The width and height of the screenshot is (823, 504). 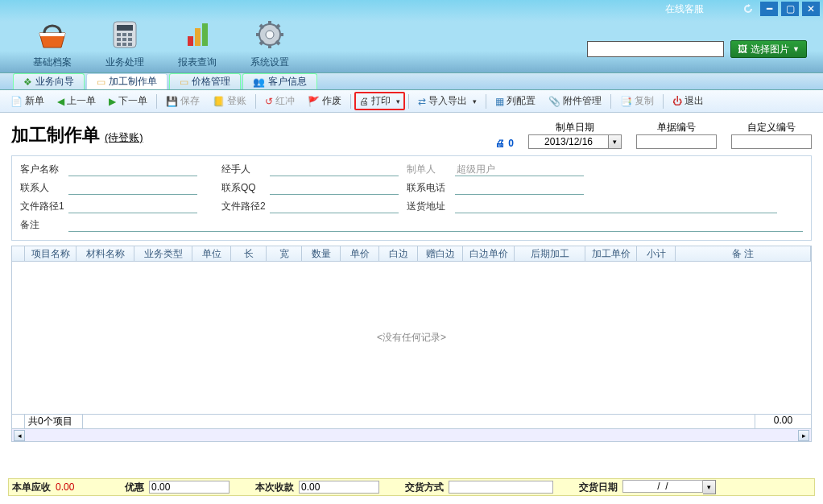 I want to click on maximize-button: ▢, so click(x=790, y=9).